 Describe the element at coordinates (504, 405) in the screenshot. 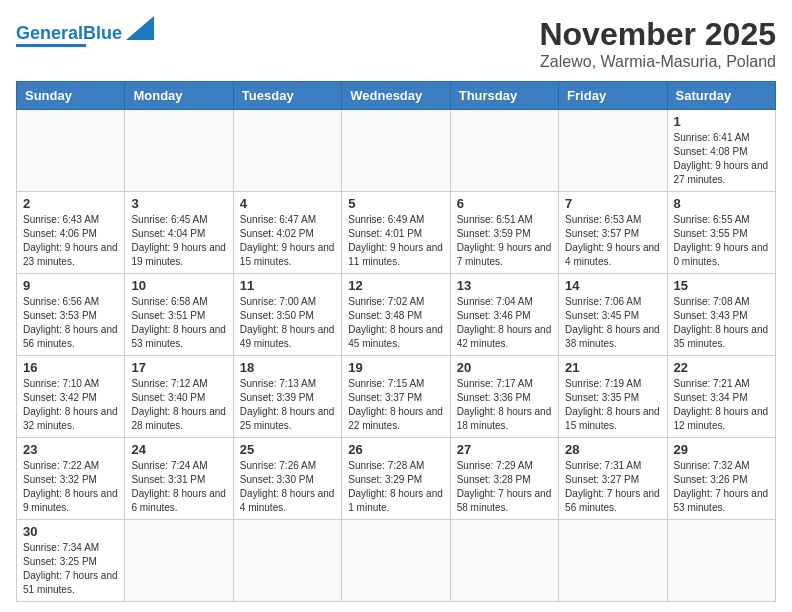

I see `day-info: Sunrise: 7:17 AM Sunset: 3:36 PM Dayligh…` at that location.